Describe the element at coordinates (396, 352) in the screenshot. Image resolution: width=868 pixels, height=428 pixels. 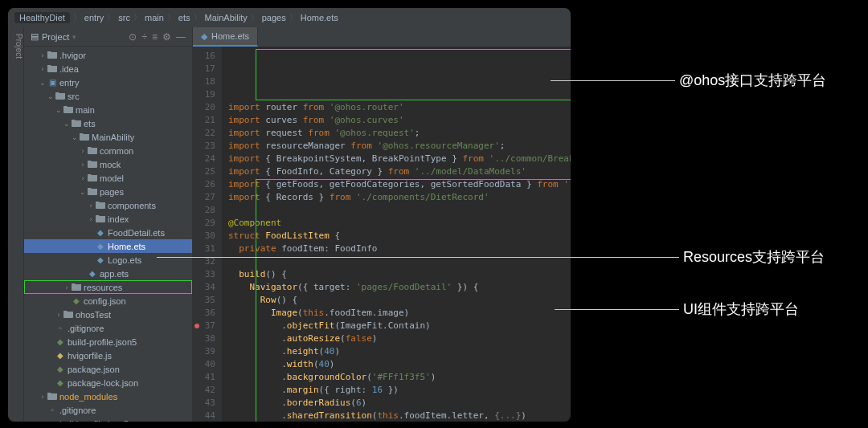
I see `code-line: .height(40)` at that location.